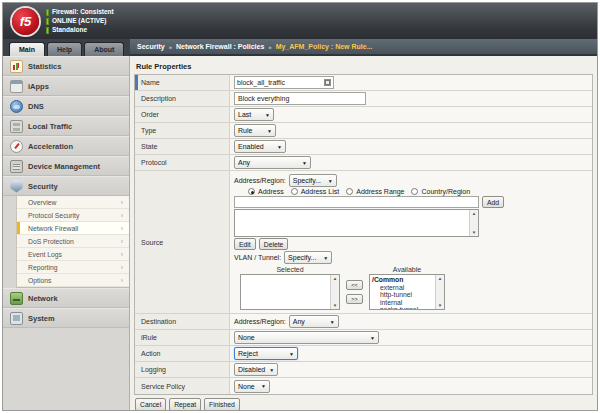 The width and height of the screenshot is (600, 413). I want to click on sidebar-item-security: Security, so click(66, 186).